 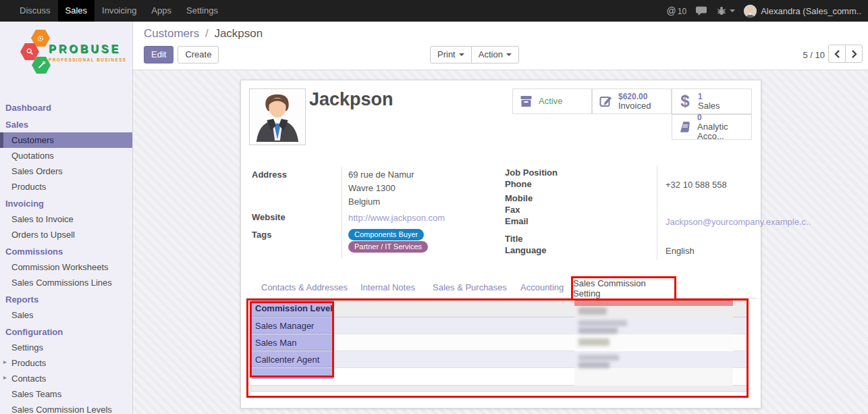 I want to click on invoiced-value: $620.00, so click(x=634, y=97).